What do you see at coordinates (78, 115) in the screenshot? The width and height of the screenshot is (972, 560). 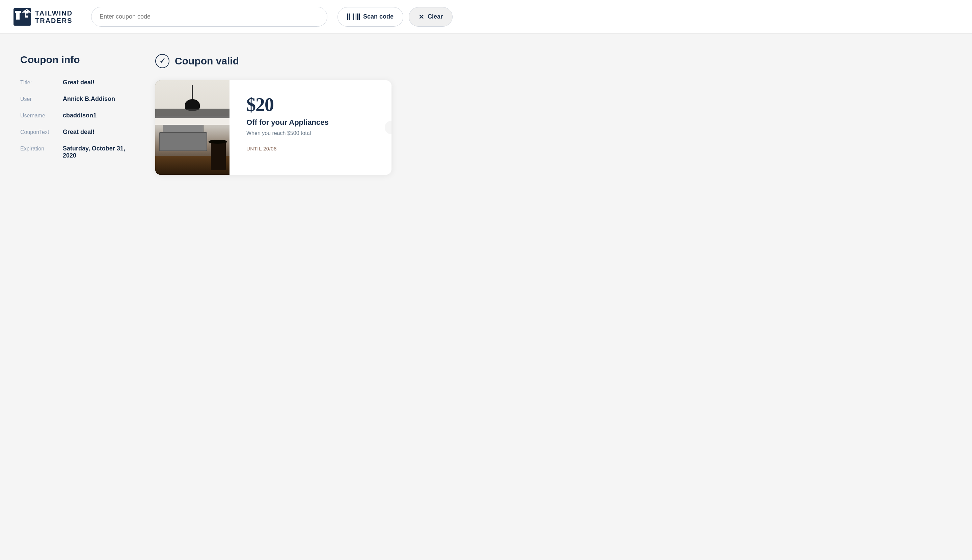 I see `info-row-username: Username cbaddison1` at bounding box center [78, 115].